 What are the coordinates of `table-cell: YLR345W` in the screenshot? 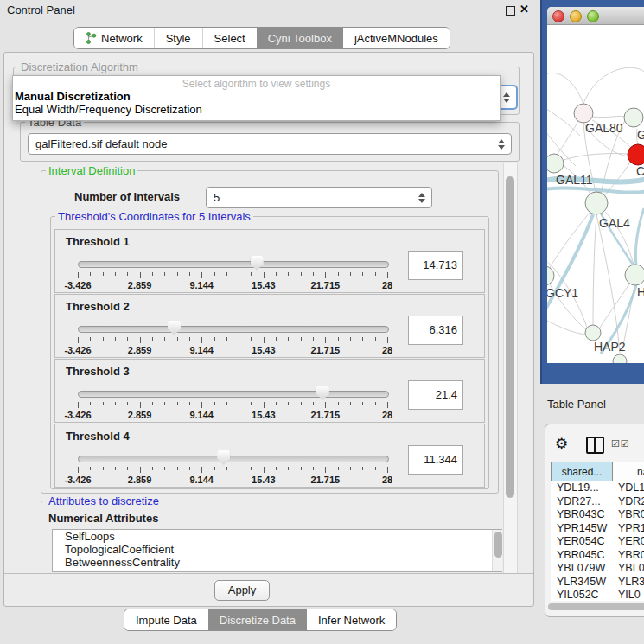 It's located at (582, 583).